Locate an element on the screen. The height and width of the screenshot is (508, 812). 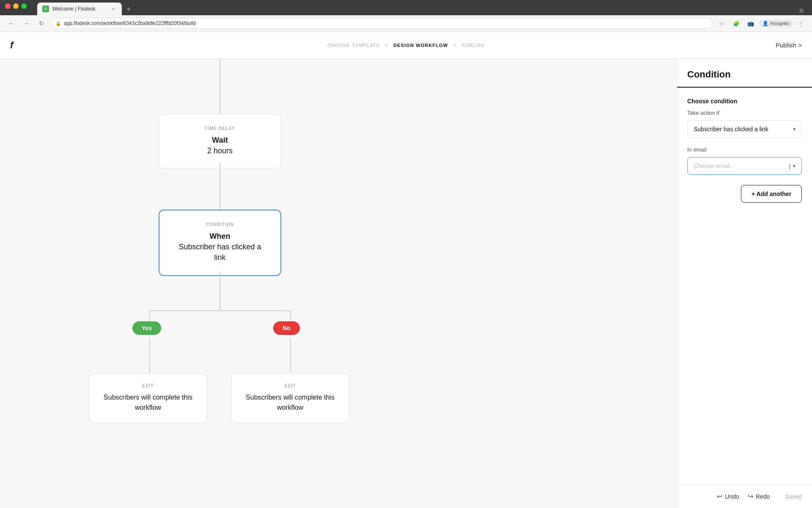
panel-title: Condition is located at coordinates (744, 78).